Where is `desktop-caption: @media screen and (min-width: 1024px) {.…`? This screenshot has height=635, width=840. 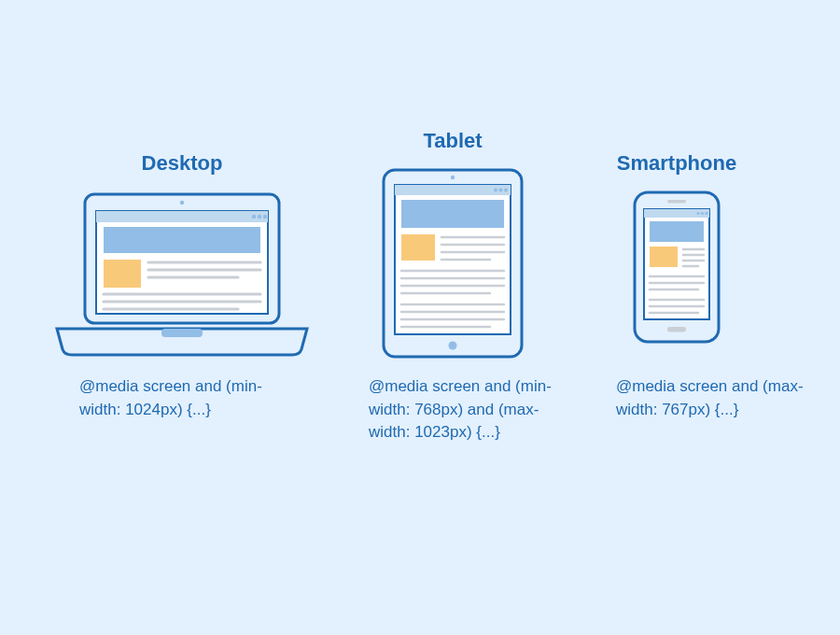 desktop-caption: @media screen and (min-width: 1024px) {.… is located at coordinates (182, 398).